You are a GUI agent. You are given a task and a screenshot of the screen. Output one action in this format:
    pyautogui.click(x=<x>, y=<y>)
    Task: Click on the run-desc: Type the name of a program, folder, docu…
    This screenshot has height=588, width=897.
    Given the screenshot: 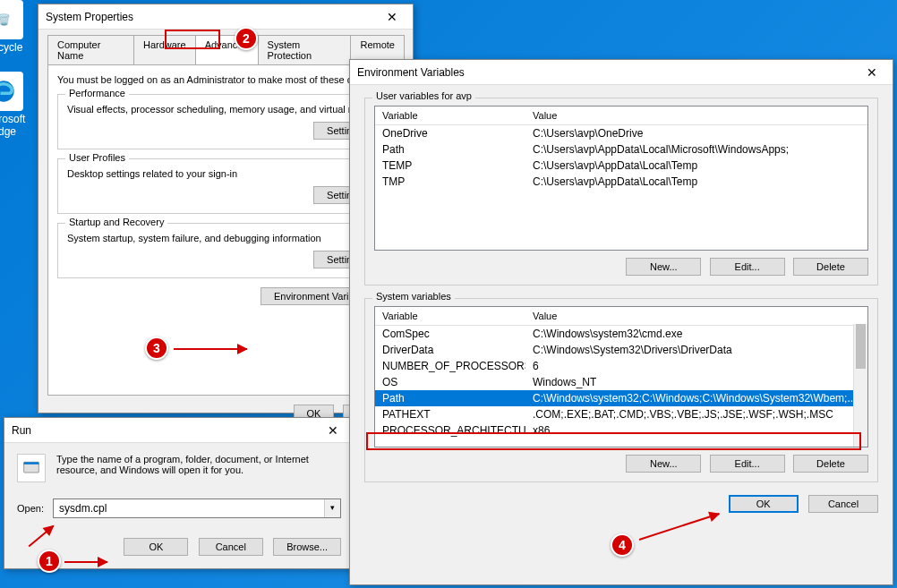 What is the action you would take?
    pyautogui.click(x=199, y=468)
    